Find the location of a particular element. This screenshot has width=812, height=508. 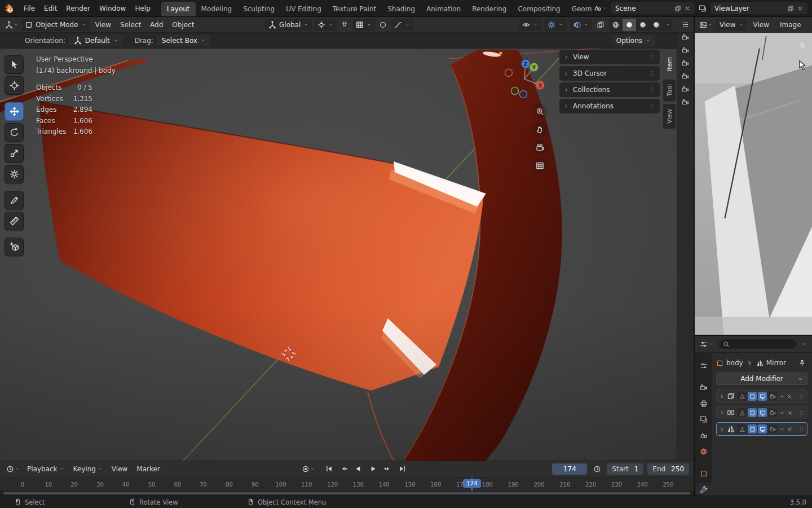

play-button is located at coordinates (373, 469).